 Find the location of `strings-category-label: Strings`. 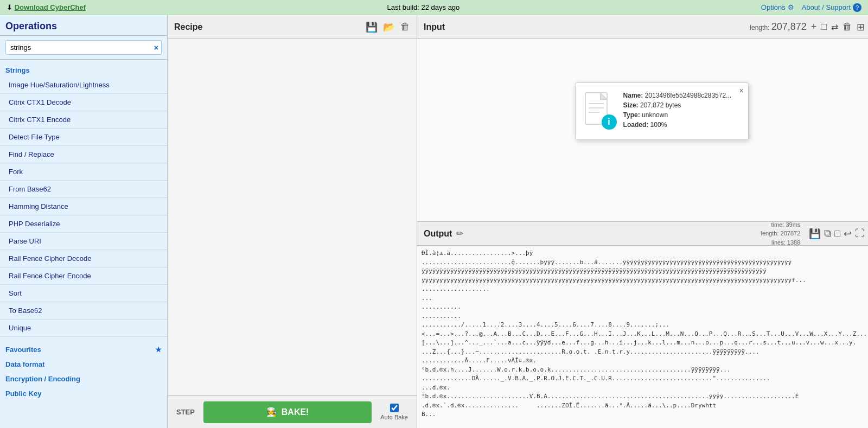

strings-category-label: Strings is located at coordinates (17, 71).